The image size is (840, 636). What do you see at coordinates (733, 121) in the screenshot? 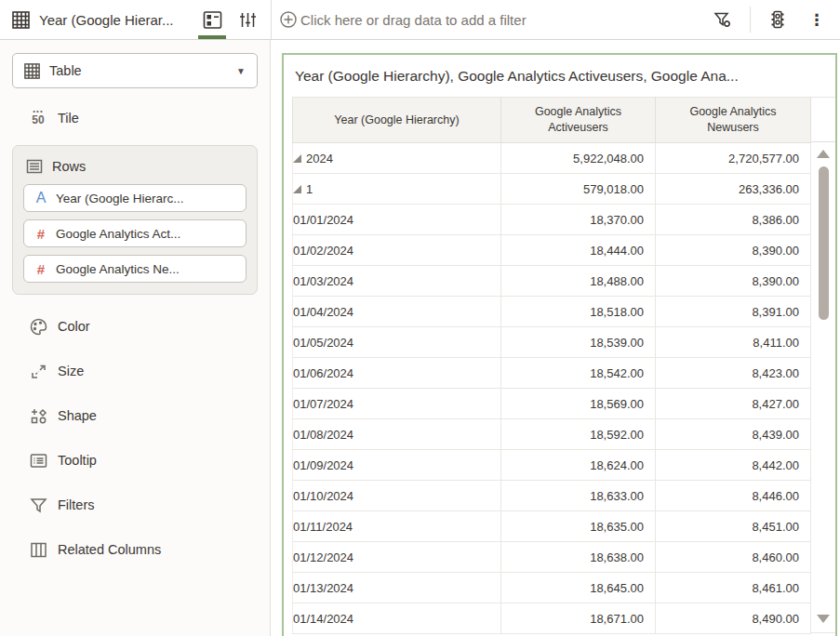
I see `column-header-newusers: Google Analytics Newusers` at bounding box center [733, 121].